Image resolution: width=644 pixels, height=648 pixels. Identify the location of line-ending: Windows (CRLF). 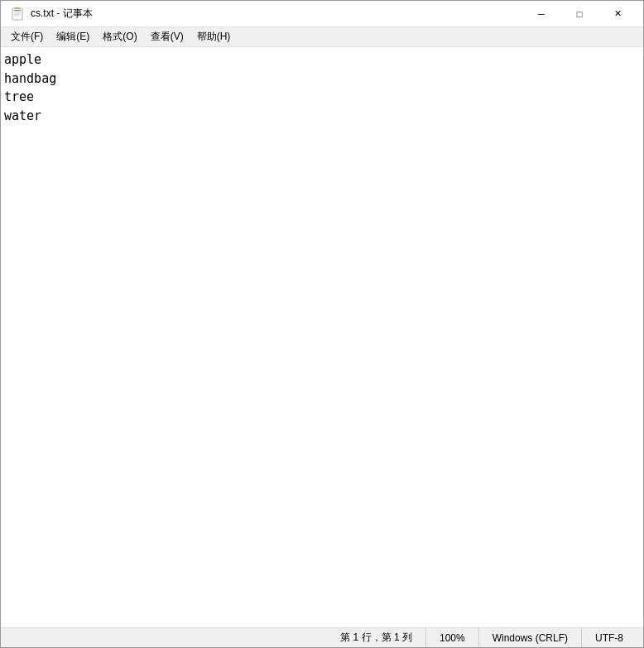
(530, 637).